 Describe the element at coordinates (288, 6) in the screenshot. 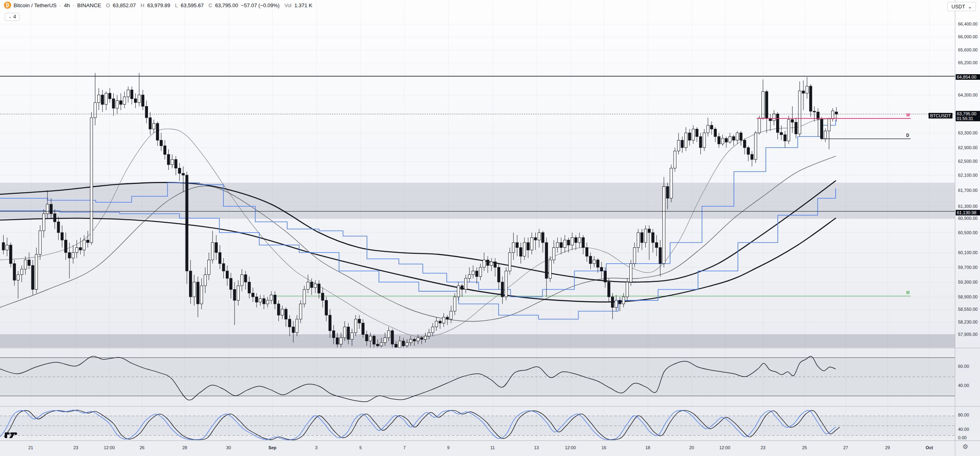

I see `volume-label: Vol` at that location.